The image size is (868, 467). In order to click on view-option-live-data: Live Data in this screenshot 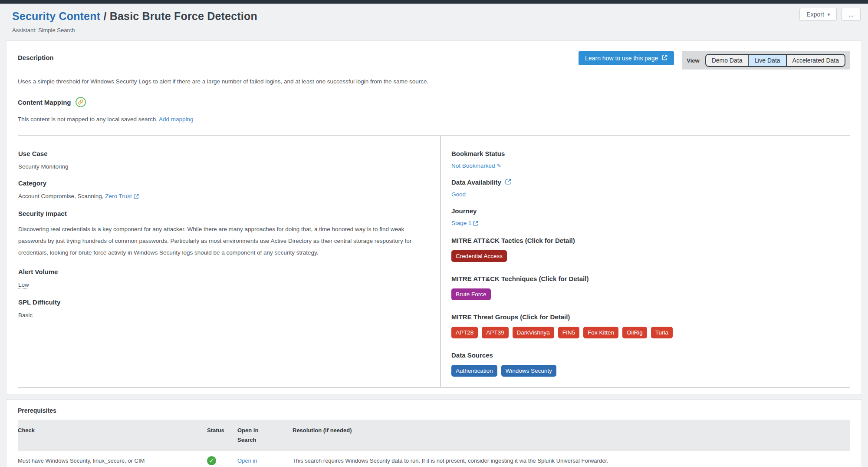, I will do `click(767, 60)`.